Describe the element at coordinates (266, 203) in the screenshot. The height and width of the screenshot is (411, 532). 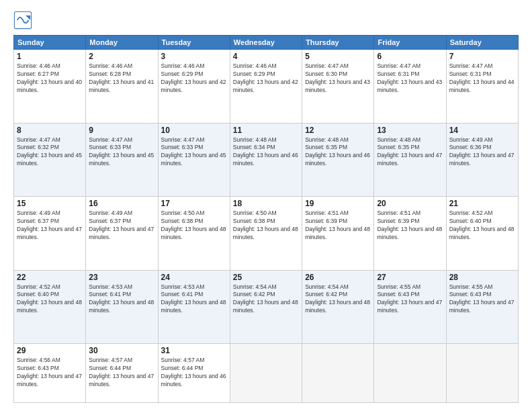
I see `day-number: 18` at that location.